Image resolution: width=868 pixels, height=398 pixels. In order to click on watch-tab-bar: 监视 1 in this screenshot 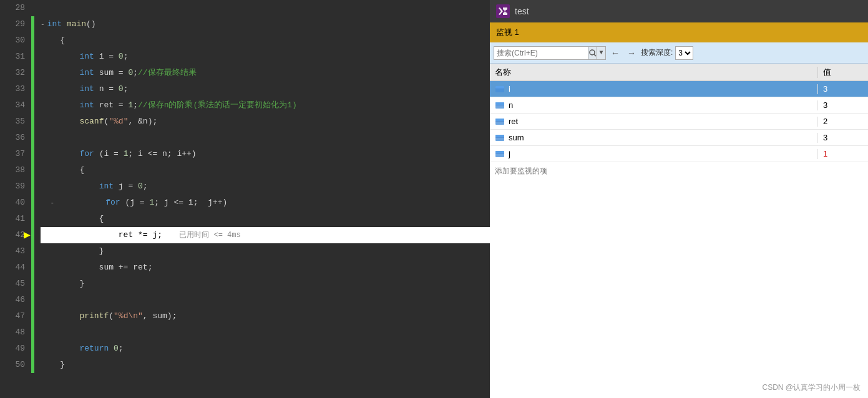, I will do `click(679, 32)`.